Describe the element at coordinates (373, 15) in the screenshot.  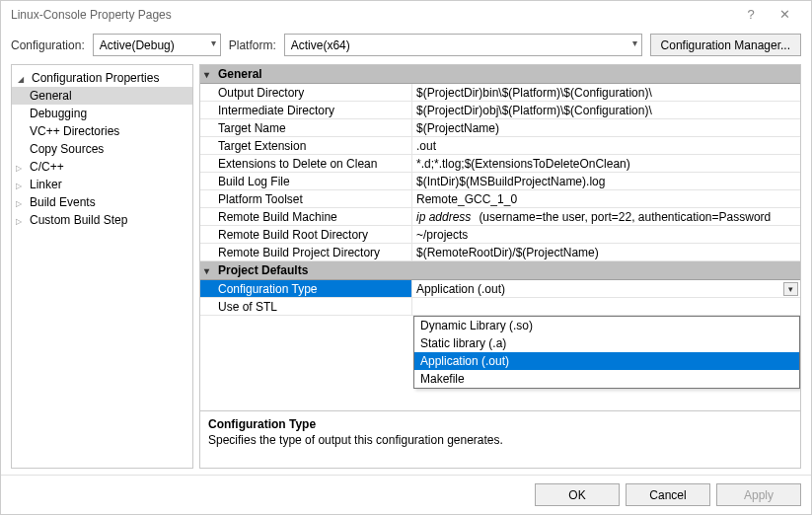
I see `window-title: Linux-Console Property Pages` at that location.